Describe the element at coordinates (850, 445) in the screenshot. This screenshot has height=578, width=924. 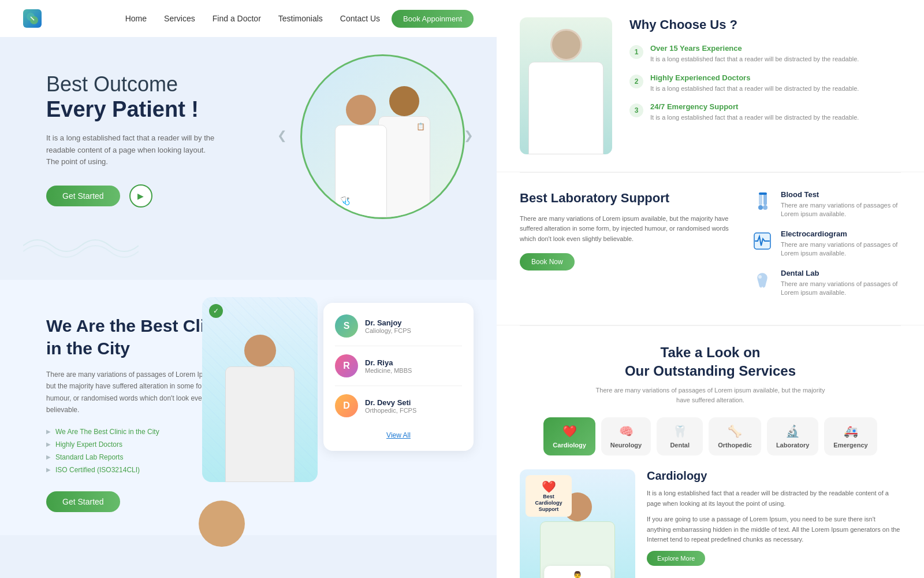
I see `emergency-tab-label: Emergency` at that location.